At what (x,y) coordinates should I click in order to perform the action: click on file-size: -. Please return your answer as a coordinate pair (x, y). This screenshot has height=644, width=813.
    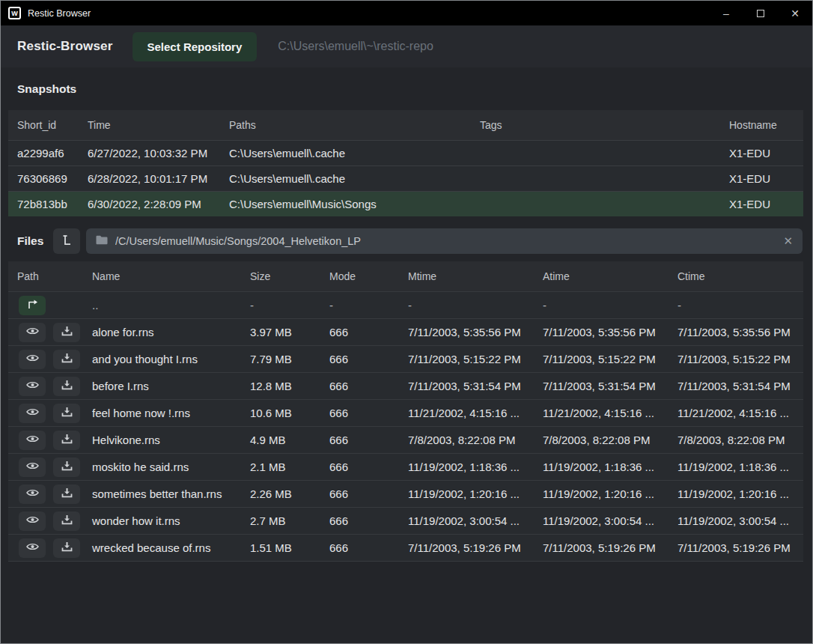
    Looking at the image, I should click on (281, 306).